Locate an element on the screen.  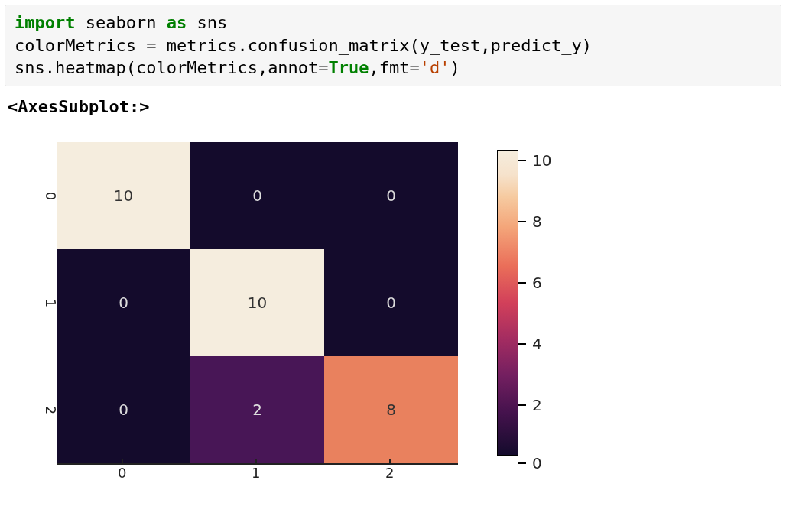
cbar-tick-4: 4 is located at coordinates (531, 344).